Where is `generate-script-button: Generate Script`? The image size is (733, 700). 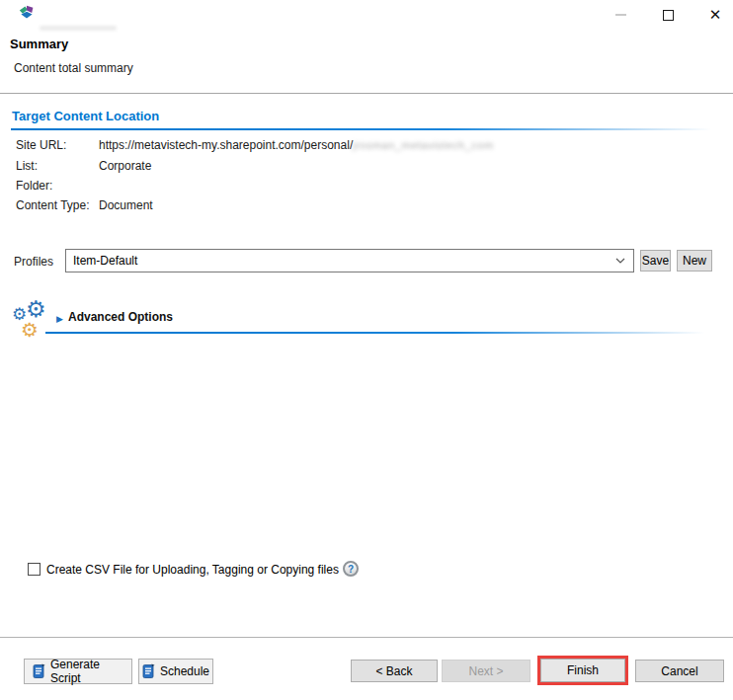 generate-script-button: Generate Script is located at coordinates (78, 671).